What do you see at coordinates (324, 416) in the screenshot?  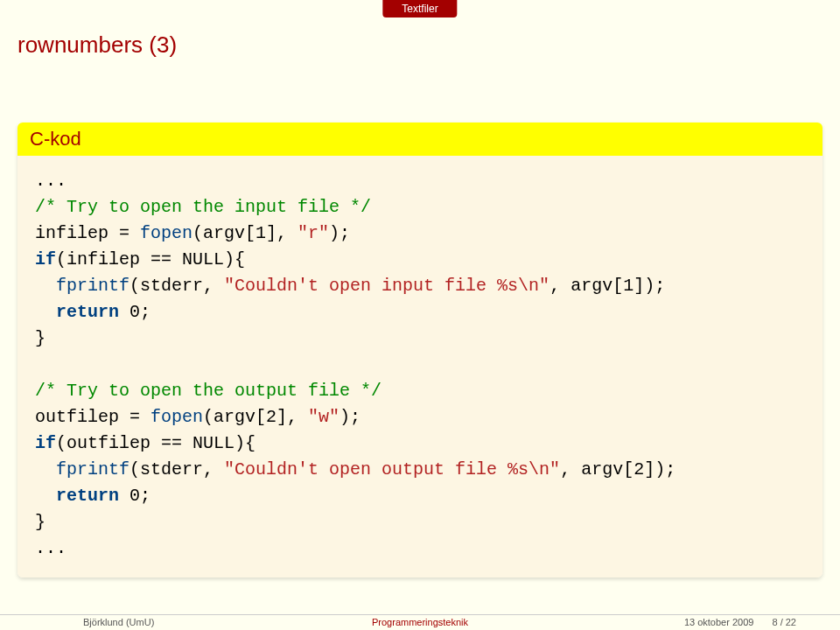 I see `code-string: "w"` at bounding box center [324, 416].